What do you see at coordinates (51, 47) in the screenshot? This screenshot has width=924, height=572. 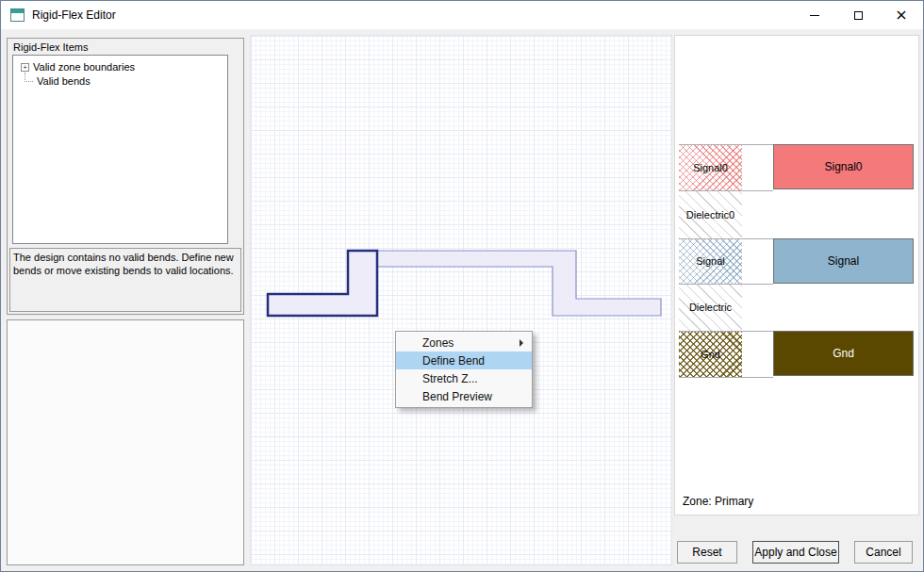 I see `group-title: Rigid-Flex Items` at bounding box center [51, 47].